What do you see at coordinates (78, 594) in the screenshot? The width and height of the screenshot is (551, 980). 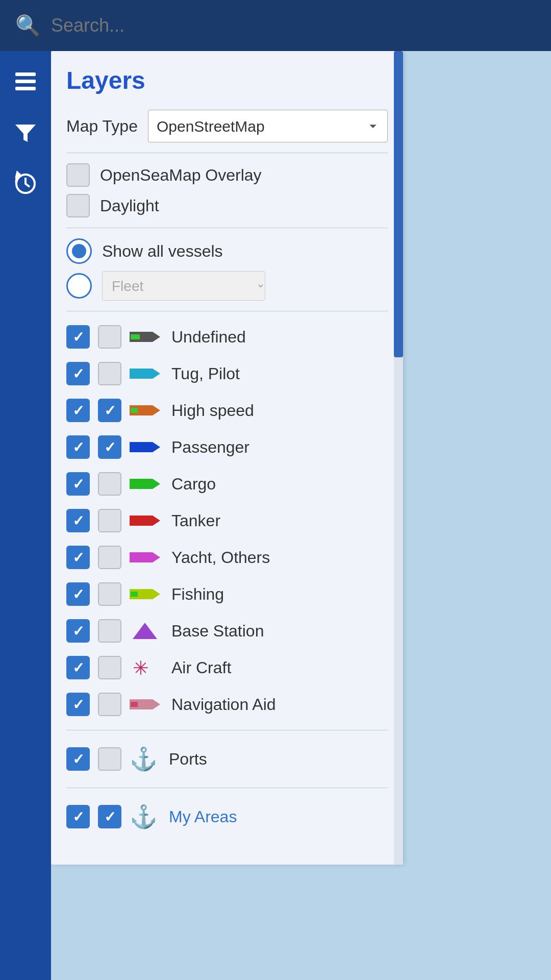 I see `fishing-cb1` at bounding box center [78, 594].